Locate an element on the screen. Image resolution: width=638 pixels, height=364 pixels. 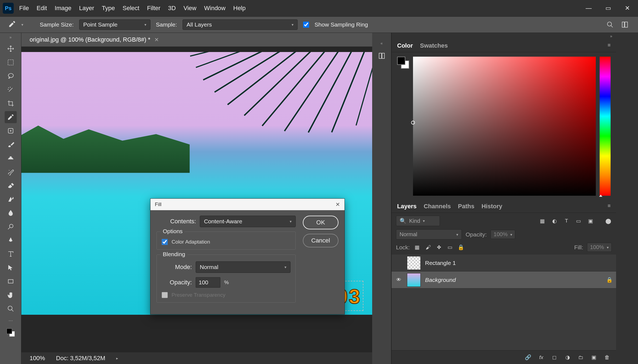
filter-toggle-icon: ⬤ is located at coordinates (608, 221).